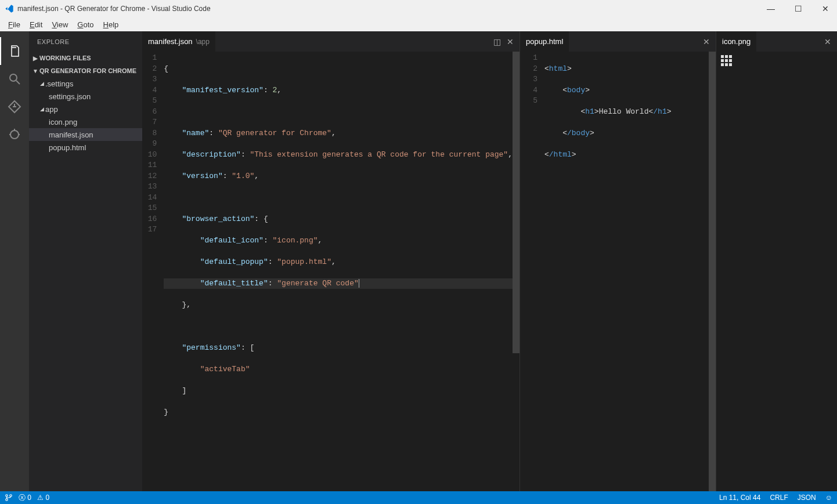 Image resolution: width=837 pixels, height=504 pixels. What do you see at coordinates (418, 9) in the screenshot?
I see `titlebar: manifest.json - QR Generator for Chrome …` at bounding box center [418, 9].